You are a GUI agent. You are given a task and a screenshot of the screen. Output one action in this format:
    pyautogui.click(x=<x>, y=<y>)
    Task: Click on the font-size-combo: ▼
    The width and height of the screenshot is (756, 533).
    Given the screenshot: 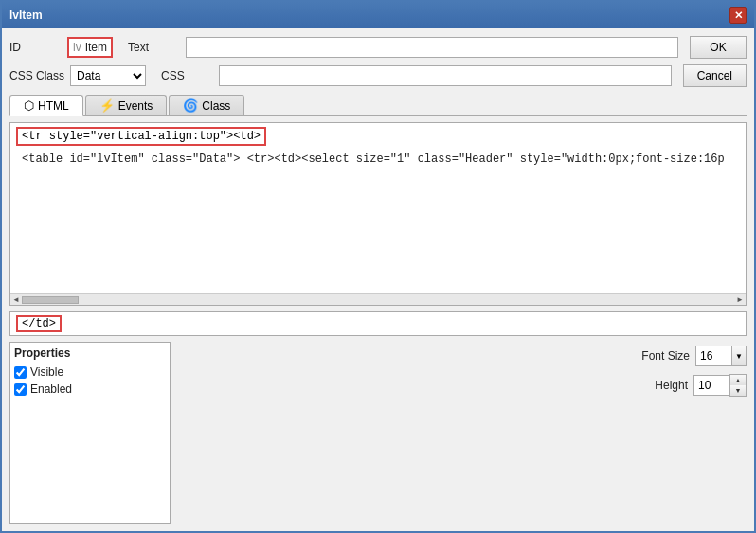 What is the action you would take?
    pyautogui.click(x=721, y=356)
    